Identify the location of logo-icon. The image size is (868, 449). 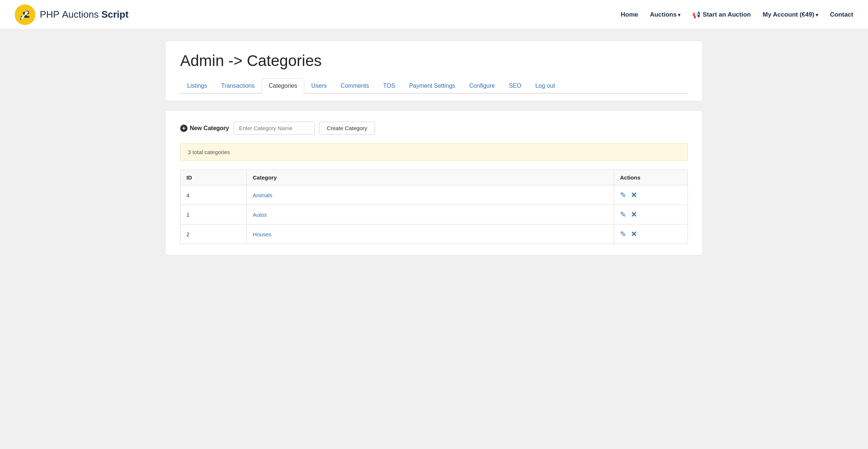
(25, 15).